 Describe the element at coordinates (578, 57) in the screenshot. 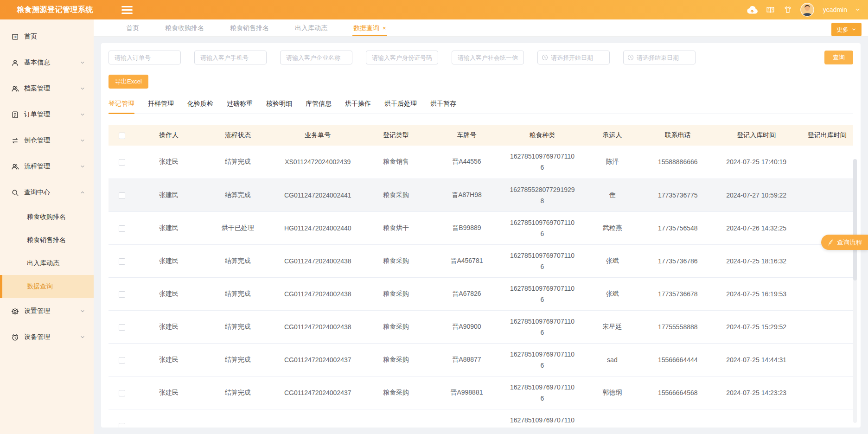

I see `start-date-input` at that location.